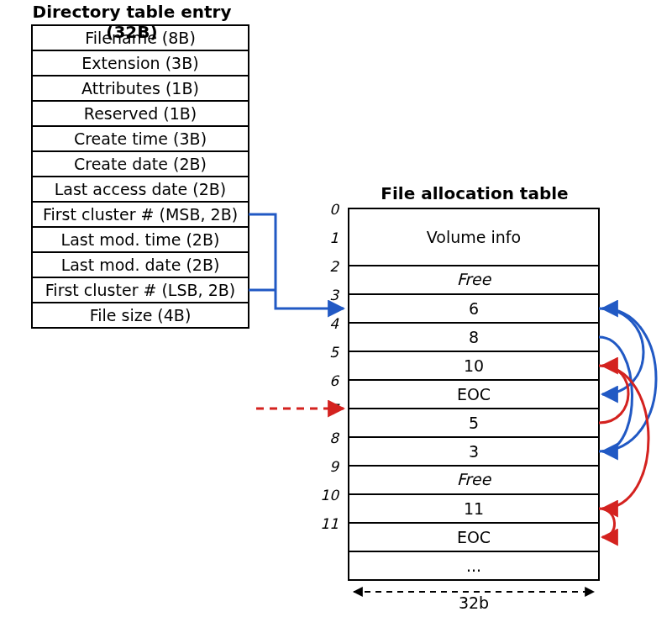  What do you see at coordinates (474, 237) in the screenshot?
I see `fat-row-label: Volume info` at bounding box center [474, 237].